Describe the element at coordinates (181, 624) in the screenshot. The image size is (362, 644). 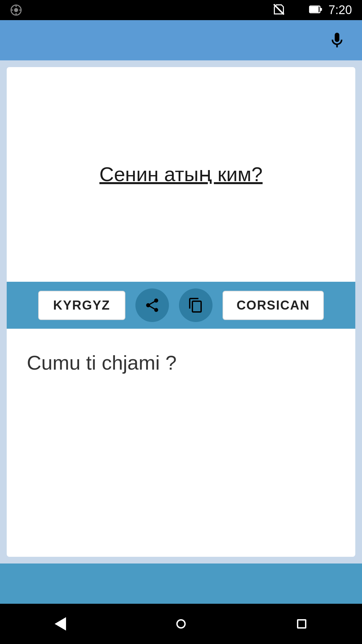
I see `home-icon` at that location.